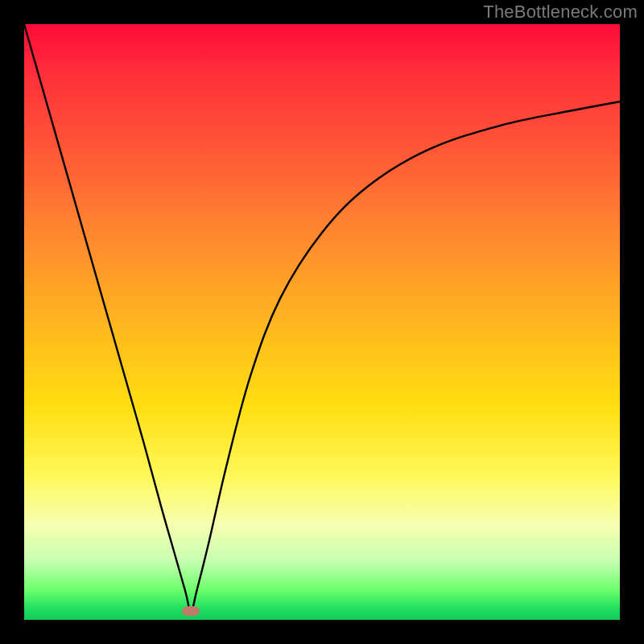 Image resolution: width=644 pixels, height=644 pixels. I want to click on watermark-text: TheBottleneck.com, so click(560, 12).